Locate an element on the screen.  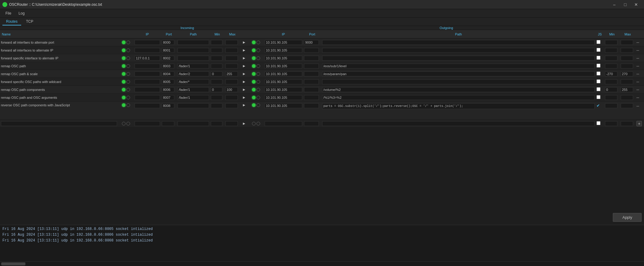
new-row-out-path-input is located at coordinates (459, 124).